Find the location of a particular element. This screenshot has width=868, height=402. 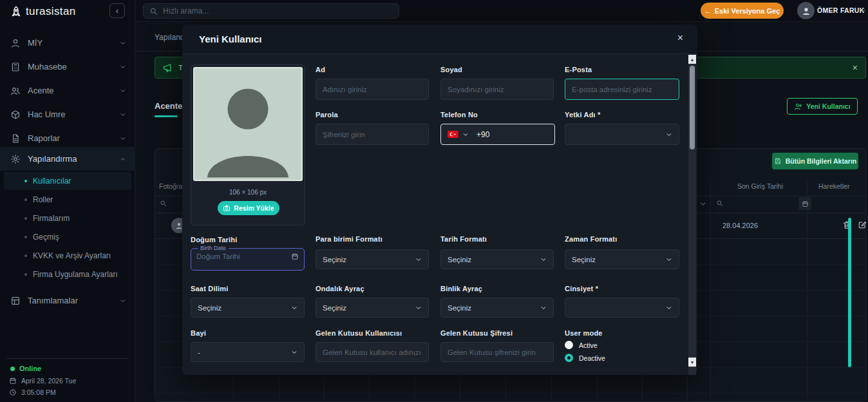

online-dot-icon is located at coordinates (13, 368).